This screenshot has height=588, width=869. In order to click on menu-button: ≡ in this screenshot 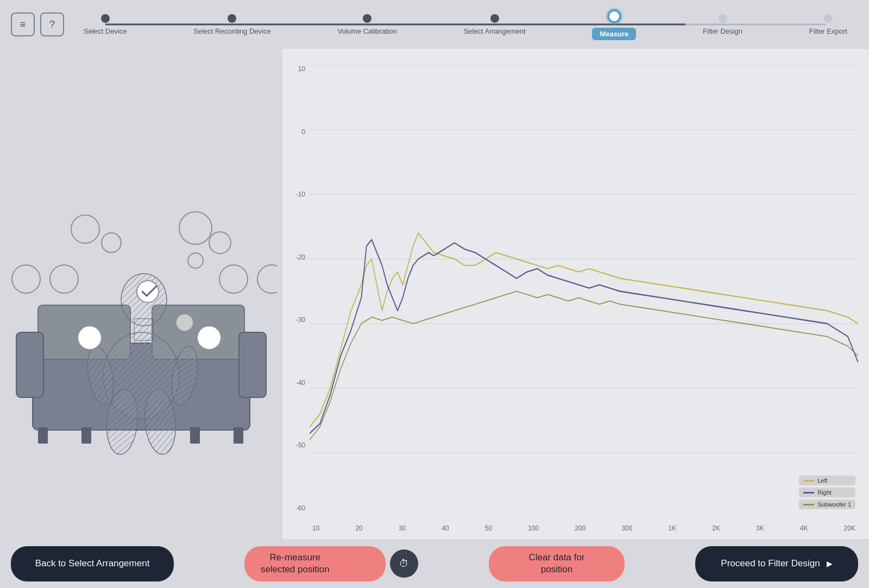, I will do `click(23, 24)`.